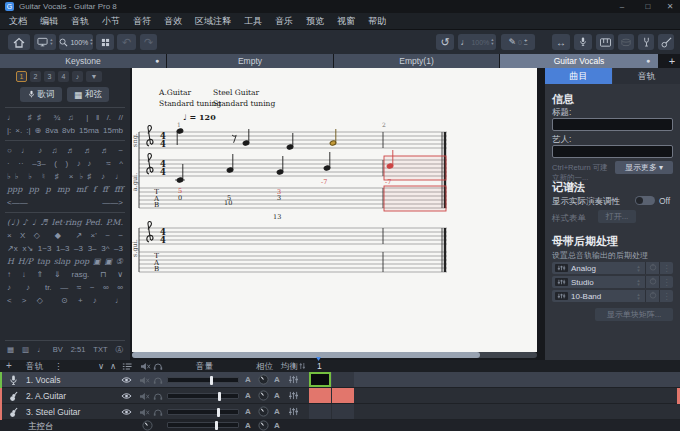  Describe the element at coordinates (78, 350) in the screenshot. I see `timer-button: 2:51` at that location.